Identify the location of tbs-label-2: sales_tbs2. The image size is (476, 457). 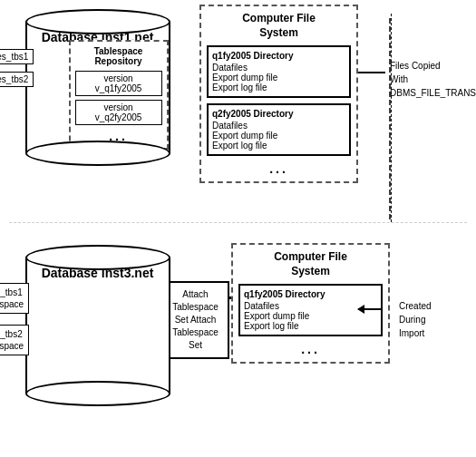
(16, 80).